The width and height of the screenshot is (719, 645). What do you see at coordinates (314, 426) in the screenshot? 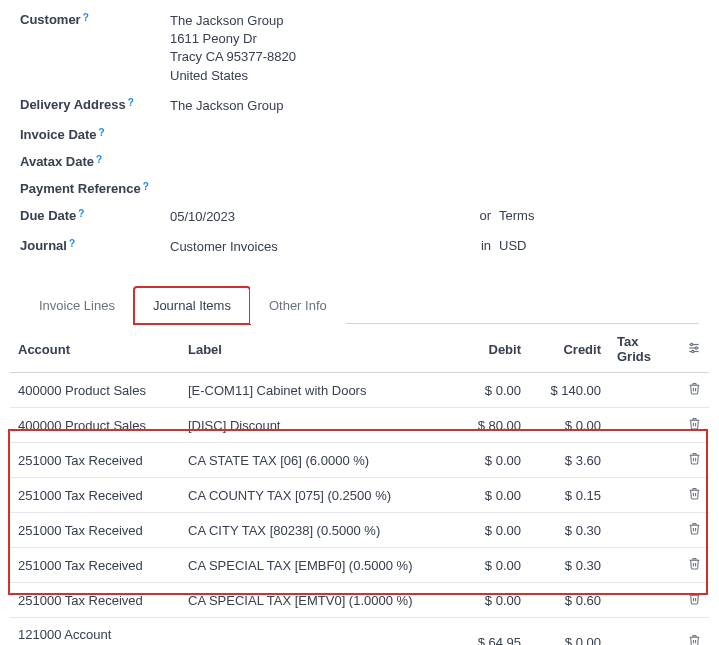
I see `cell-label: [DISC] Discount` at bounding box center [314, 426].